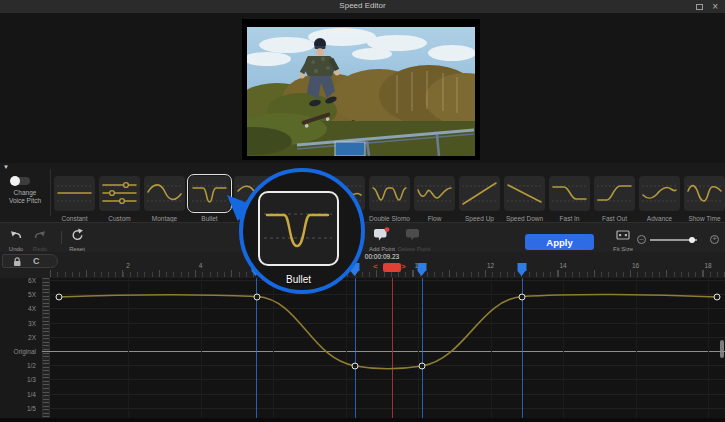  I want to click on reset-icon, so click(78, 234).